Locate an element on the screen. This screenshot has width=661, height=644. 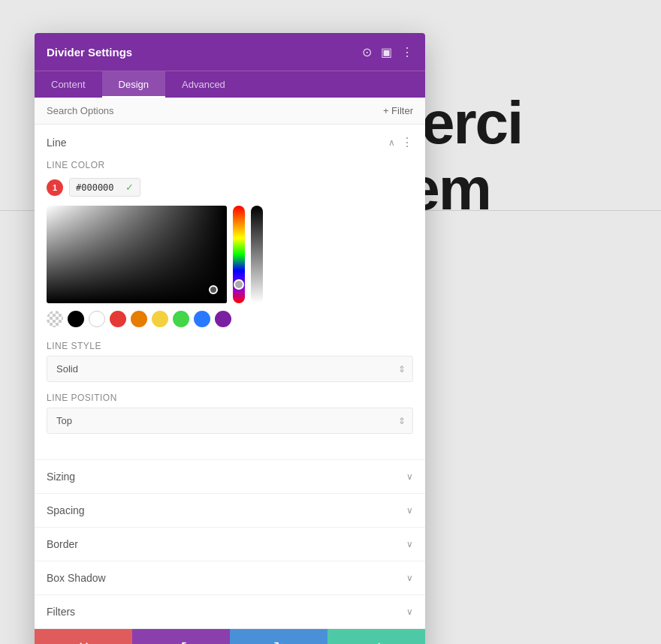
line-position-select: Top Center Bottom is located at coordinates (230, 420).